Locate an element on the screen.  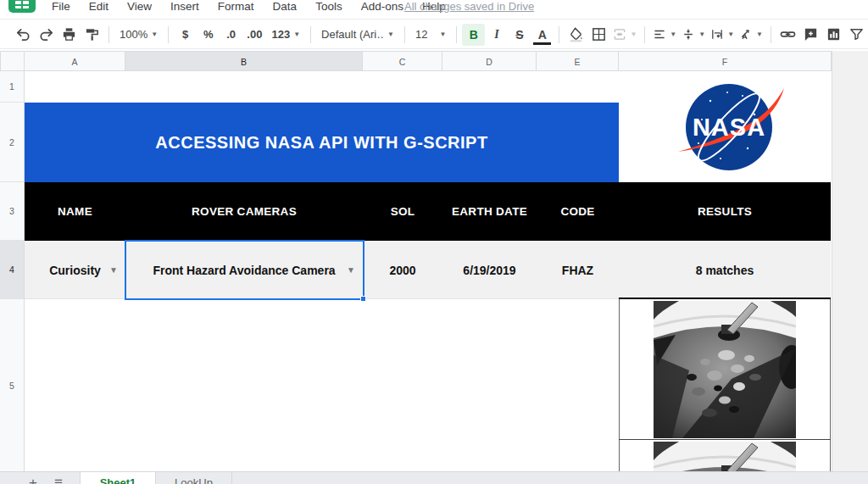
header-sol: SOL is located at coordinates (403, 212).